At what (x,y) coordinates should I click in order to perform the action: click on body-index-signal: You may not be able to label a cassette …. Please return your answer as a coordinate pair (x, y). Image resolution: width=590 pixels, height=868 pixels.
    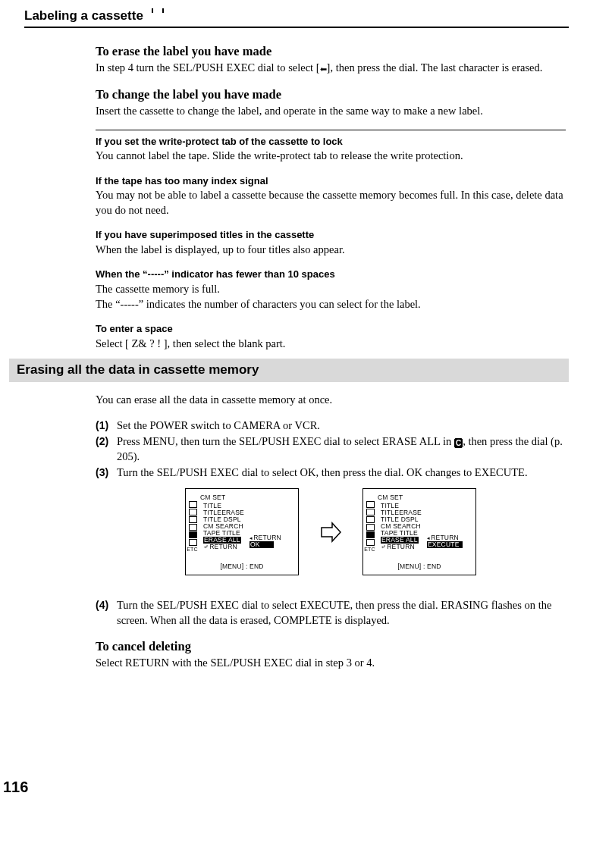
    Looking at the image, I should click on (331, 203).